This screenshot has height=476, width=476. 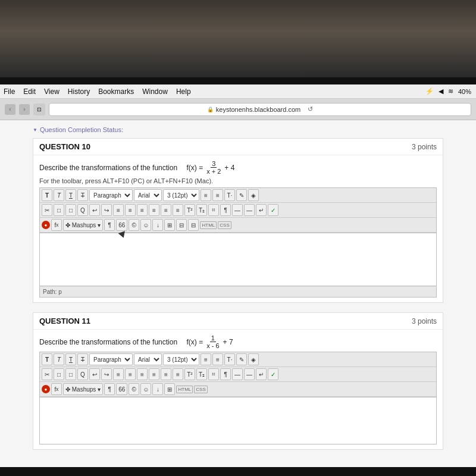 What do you see at coordinates (130, 374) in the screenshot?
I see `align-center-q11: ≡` at bounding box center [130, 374].